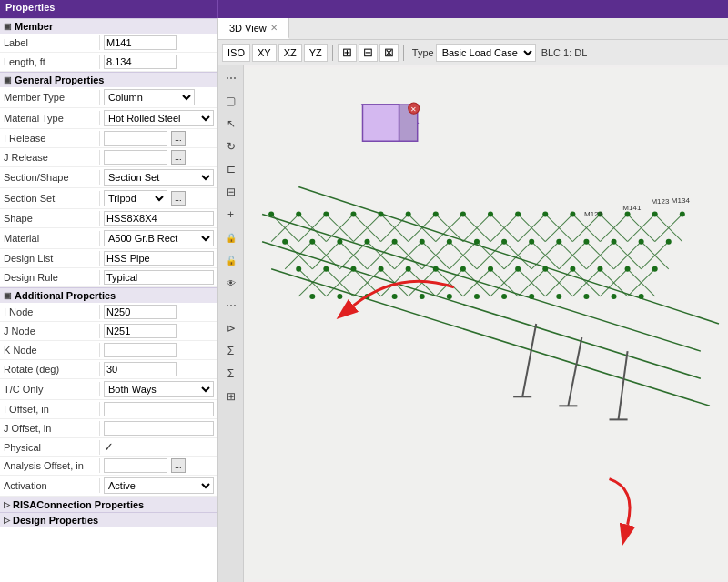 This screenshot has width=728, height=582. I want to click on prop-section-shape-row: Section/Shape Section SetShape, so click(109, 178).